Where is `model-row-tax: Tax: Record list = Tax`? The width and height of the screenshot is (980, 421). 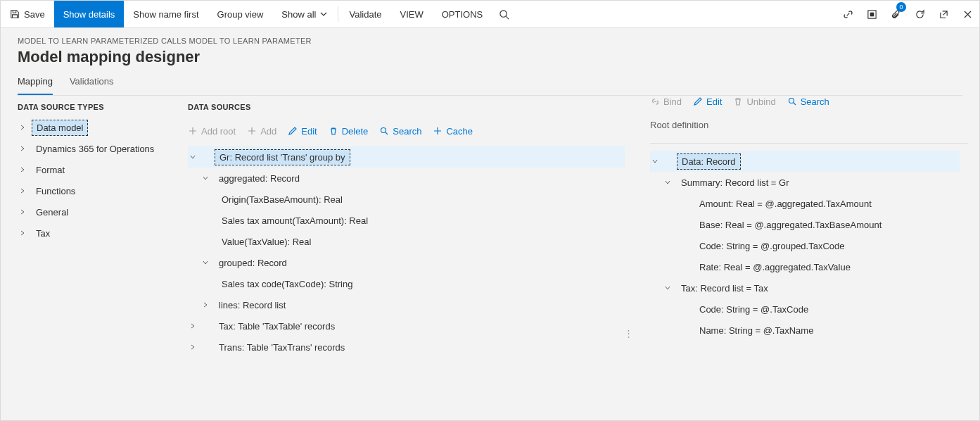 model-row-tax: Tax: Record list = Tax is located at coordinates (809, 288).